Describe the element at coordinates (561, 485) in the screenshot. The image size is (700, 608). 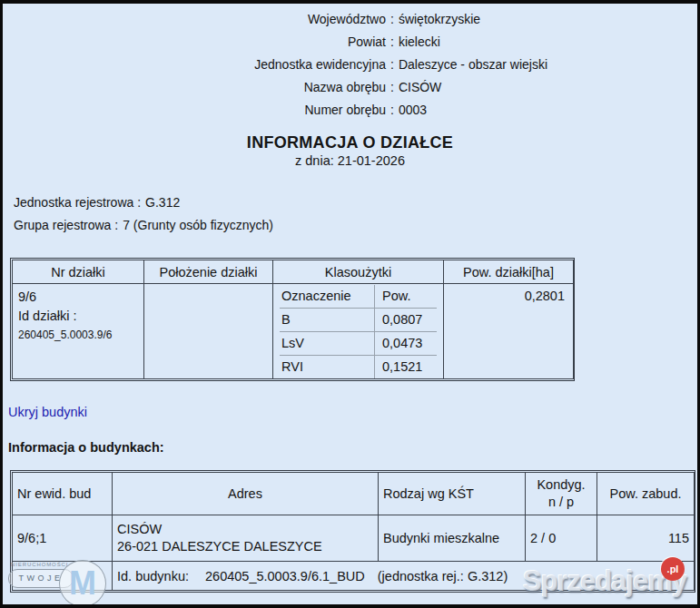
I see `buildings-header-kondyg-line1: Kondyg.` at that location.